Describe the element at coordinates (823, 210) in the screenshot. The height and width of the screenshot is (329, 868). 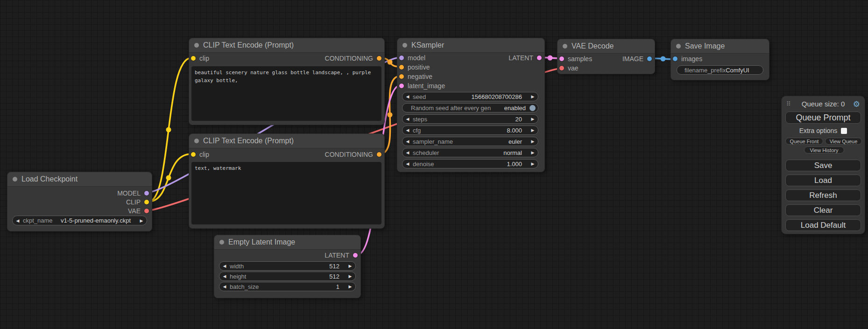
I see `clear-button: Clear` at that location.